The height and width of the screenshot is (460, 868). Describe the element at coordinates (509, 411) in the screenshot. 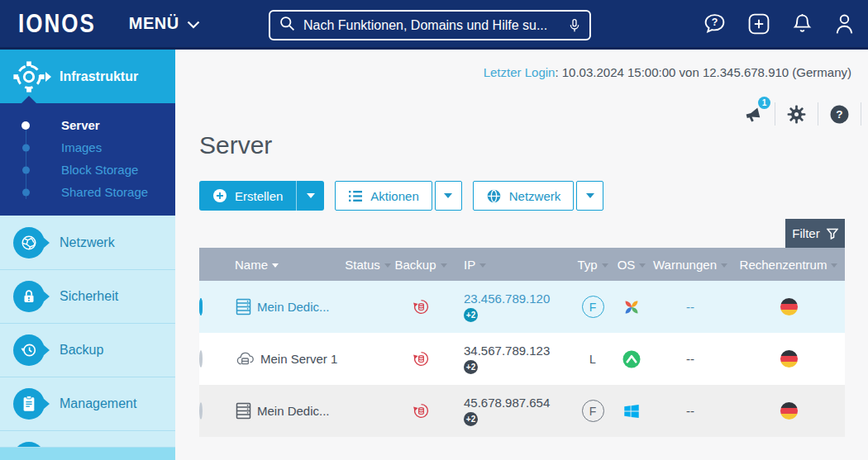

I see `ip-cell: 45.678.987.654 +2` at that location.